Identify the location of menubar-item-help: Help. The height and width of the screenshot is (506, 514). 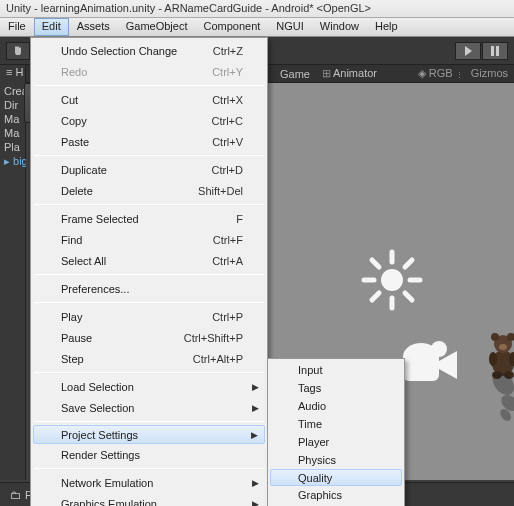
(386, 27).